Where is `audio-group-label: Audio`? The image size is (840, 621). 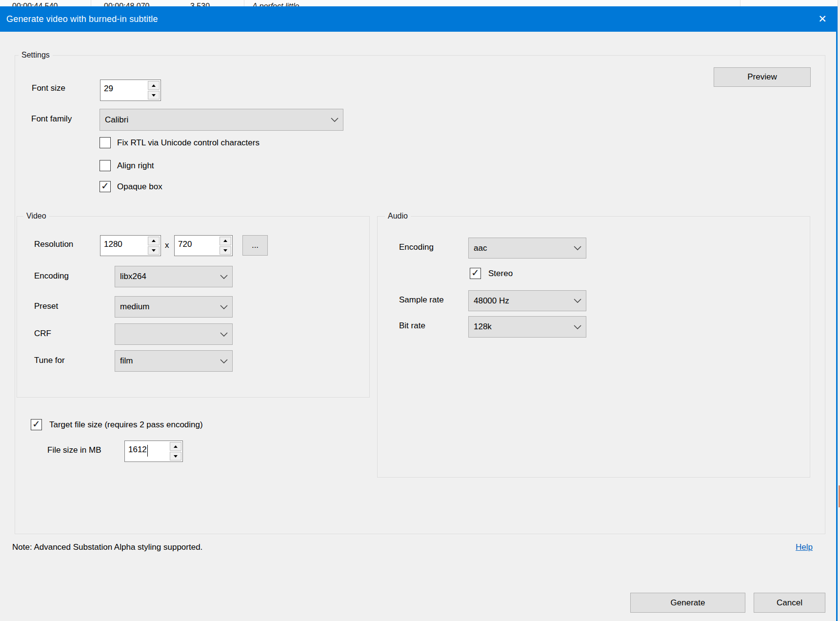 audio-group-label: Audio is located at coordinates (398, 216).